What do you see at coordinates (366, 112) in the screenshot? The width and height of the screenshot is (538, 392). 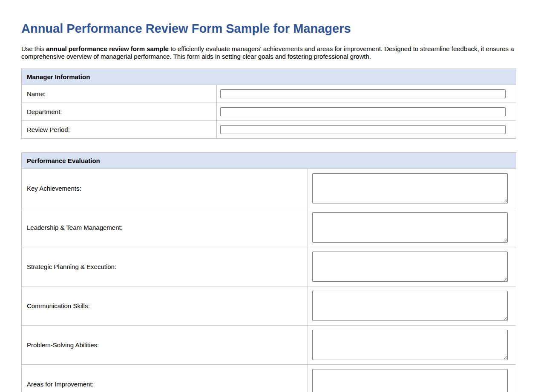 I see `department-value-cell` at bounding box center [366, 112].